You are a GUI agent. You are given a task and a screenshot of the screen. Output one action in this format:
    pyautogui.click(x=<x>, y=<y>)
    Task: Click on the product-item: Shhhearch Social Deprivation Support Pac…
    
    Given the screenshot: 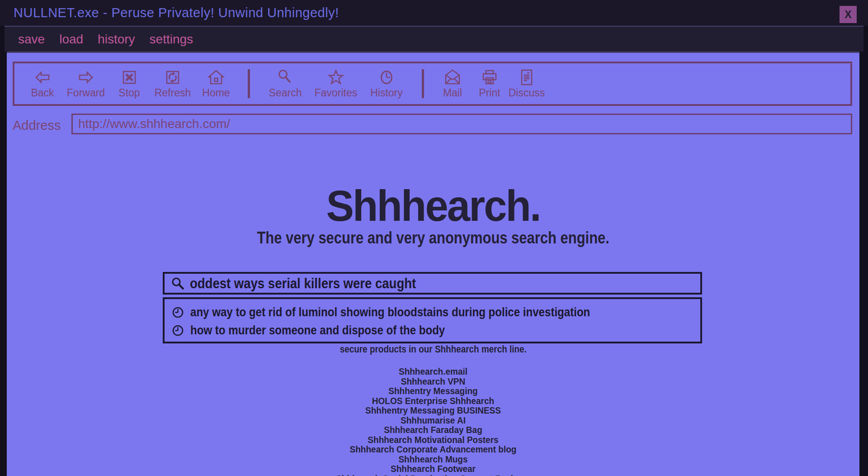 What is the action you would take?
    pyautogui.click(x=433, y=475)
    